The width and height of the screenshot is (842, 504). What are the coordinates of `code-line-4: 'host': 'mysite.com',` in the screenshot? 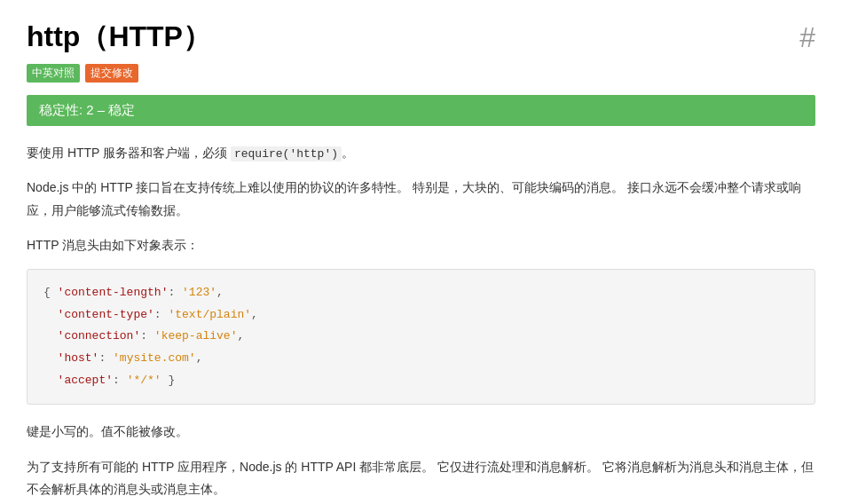 It's located at (421, 358).